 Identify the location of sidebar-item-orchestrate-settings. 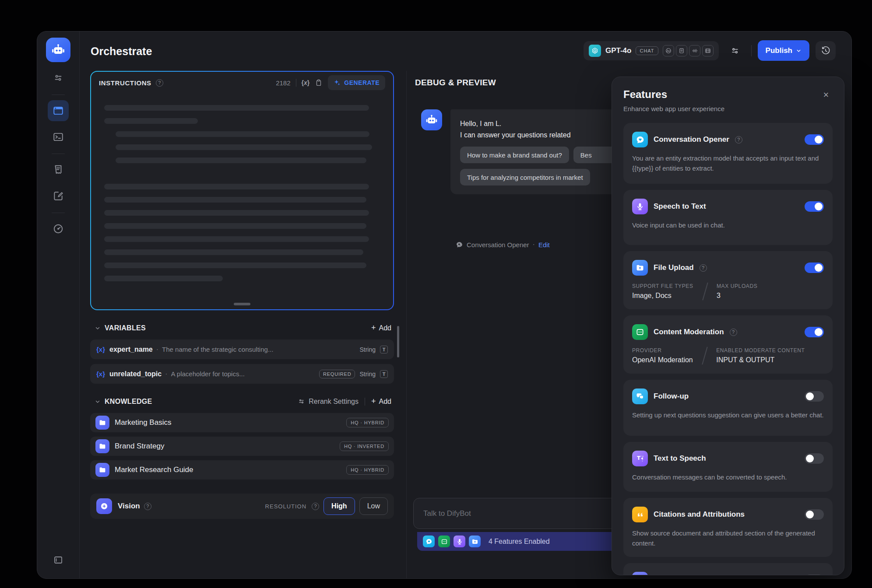
(58, 78).